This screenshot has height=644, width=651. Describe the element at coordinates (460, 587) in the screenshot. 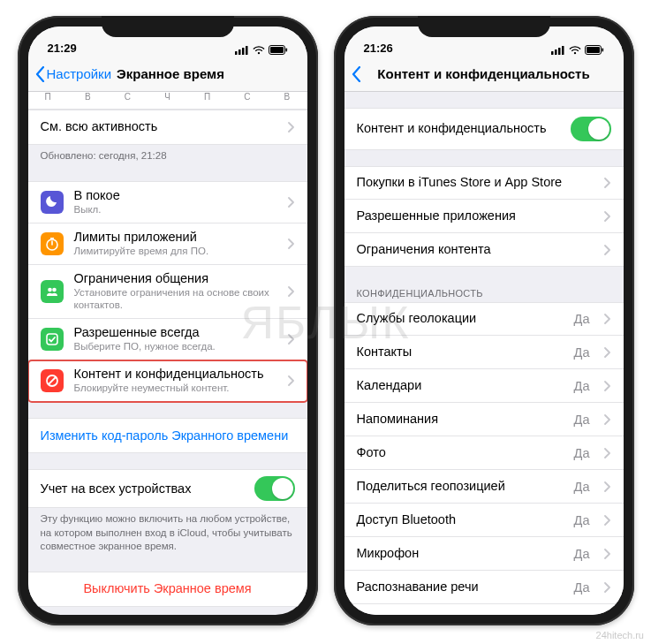

I see `cell-label: Распознавание речи` at that location.